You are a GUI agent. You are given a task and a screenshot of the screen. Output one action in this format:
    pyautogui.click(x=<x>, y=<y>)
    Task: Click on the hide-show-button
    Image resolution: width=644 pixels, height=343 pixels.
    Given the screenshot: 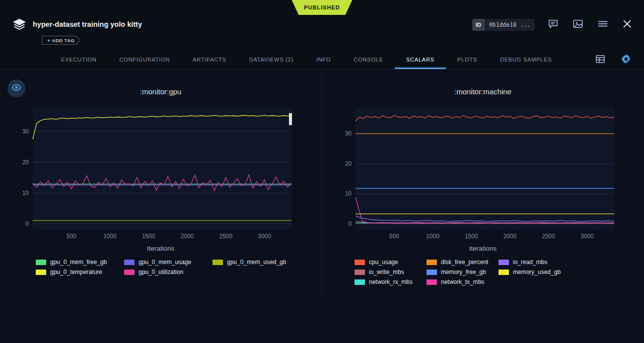 What is the action you would take?
    pyautogui.click(x=16, y=88)
    